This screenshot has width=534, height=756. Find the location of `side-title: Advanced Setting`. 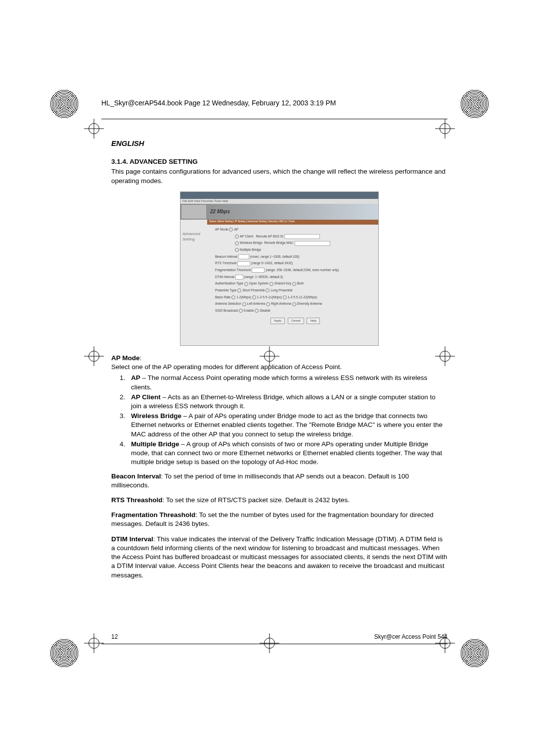

side-title: Advanced Setting is located at coordinates (196, 237).